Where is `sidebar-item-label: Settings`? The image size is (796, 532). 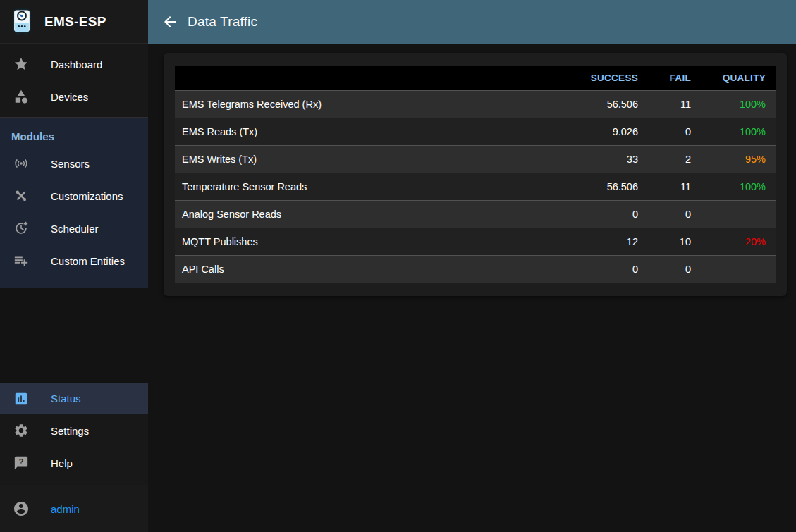
sidebar-item-label: Settings is located at coordinates (70, 431).